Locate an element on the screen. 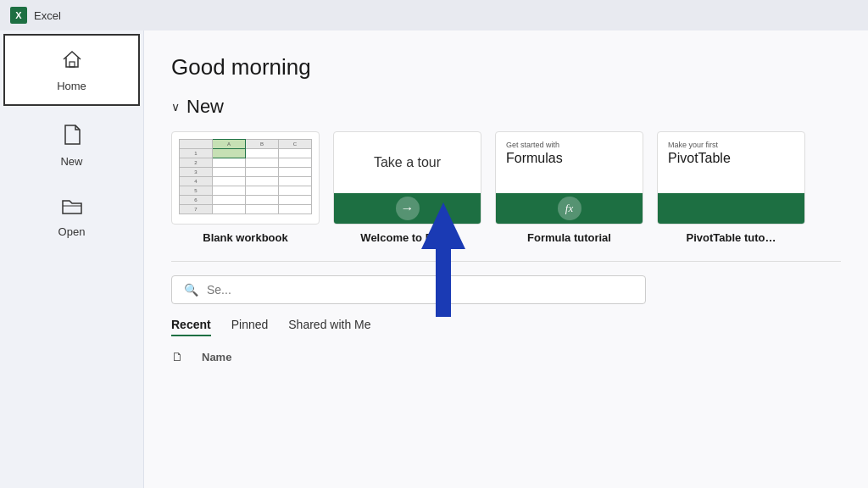 Image resolution: width=868 pixels, height=488 pixels. section-chevron-icon: ∨ is located at coordinates (175, 107).